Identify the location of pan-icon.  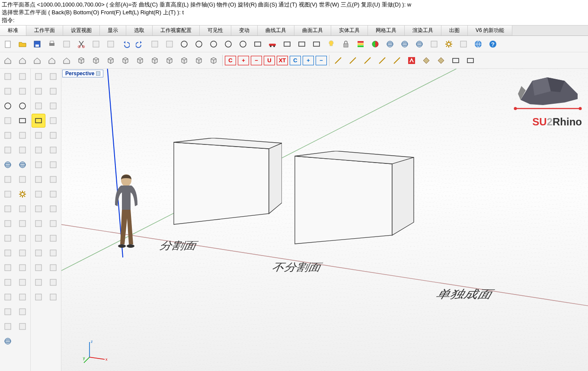
(155, 44).